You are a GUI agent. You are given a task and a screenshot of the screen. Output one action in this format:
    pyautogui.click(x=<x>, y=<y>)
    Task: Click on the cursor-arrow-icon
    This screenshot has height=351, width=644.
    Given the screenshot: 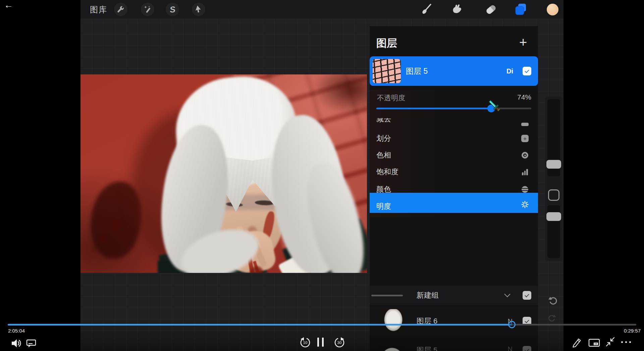 What is the action you would take?
    pyautogui.click(x=199, y=9)
    